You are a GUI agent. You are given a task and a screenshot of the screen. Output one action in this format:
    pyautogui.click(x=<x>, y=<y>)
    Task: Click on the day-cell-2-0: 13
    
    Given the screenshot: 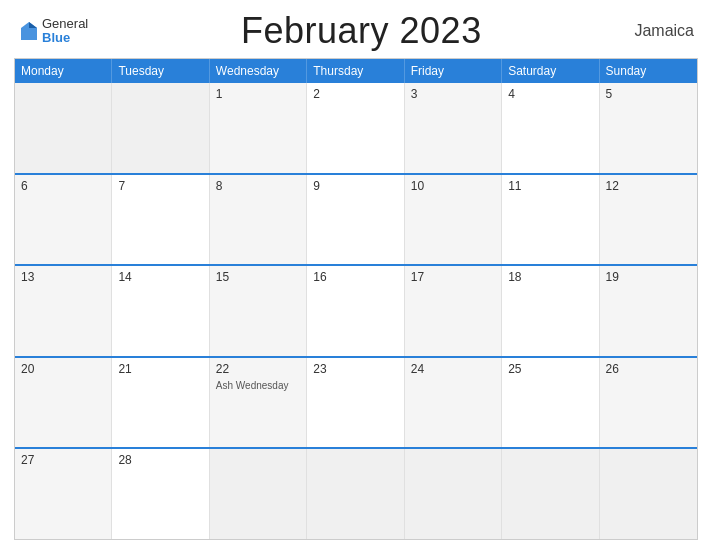 What is the action you would take?
    pyautogui.click(x=64, y=311)
    